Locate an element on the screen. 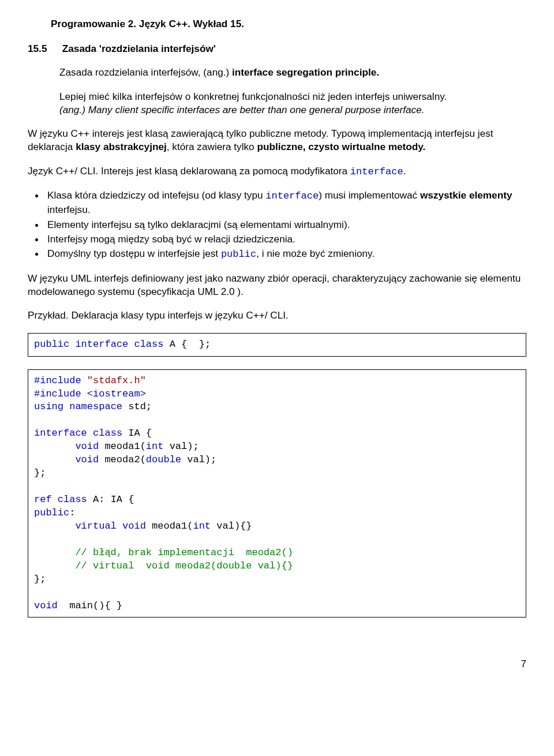 The image size is (554, 756). c2-l10e: val){} is located at coordinates (231, 526).